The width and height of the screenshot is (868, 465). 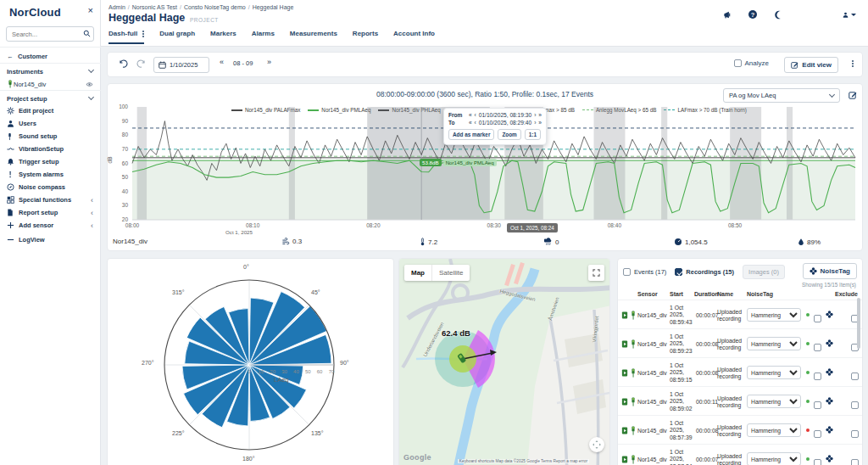 What do you see at coordinates (678, 272) in the screenshot?
I see `recordings-checkbox` at bounding box center [678, 272].